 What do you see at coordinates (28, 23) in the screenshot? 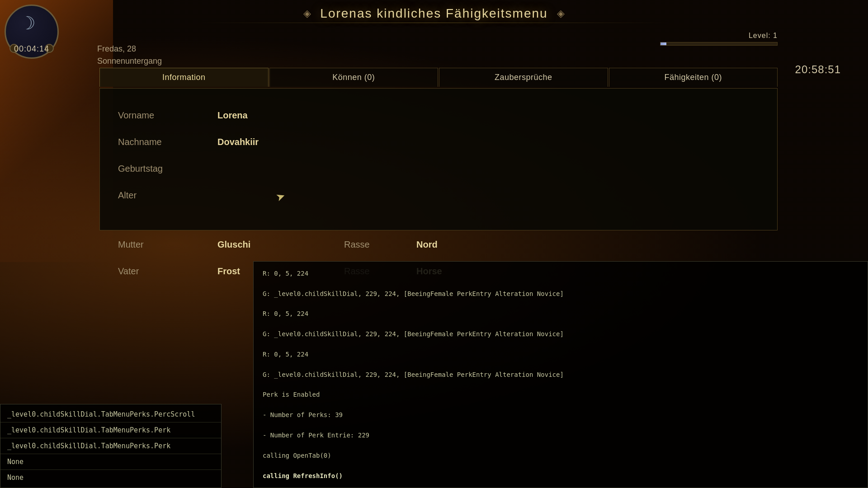
I see `moon-icon: ☽` at bounding box center [28, 23].